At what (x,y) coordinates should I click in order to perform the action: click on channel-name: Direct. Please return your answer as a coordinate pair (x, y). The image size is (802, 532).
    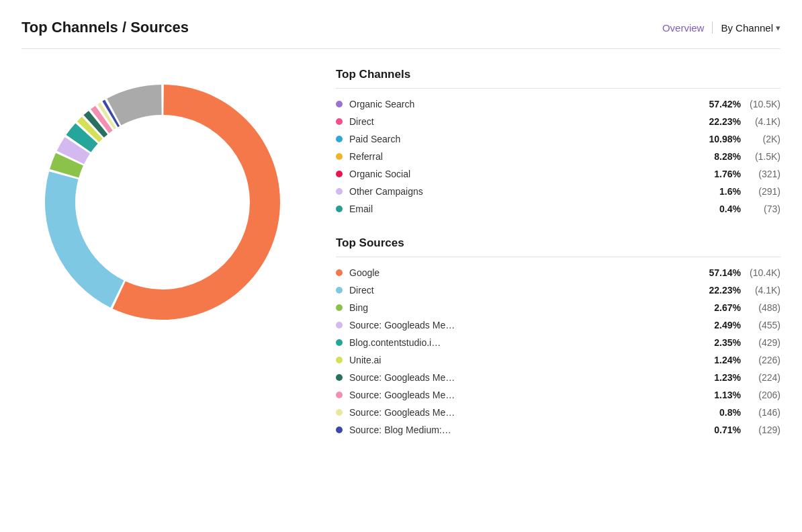
    Looking at the image, I should click on (525, 122).